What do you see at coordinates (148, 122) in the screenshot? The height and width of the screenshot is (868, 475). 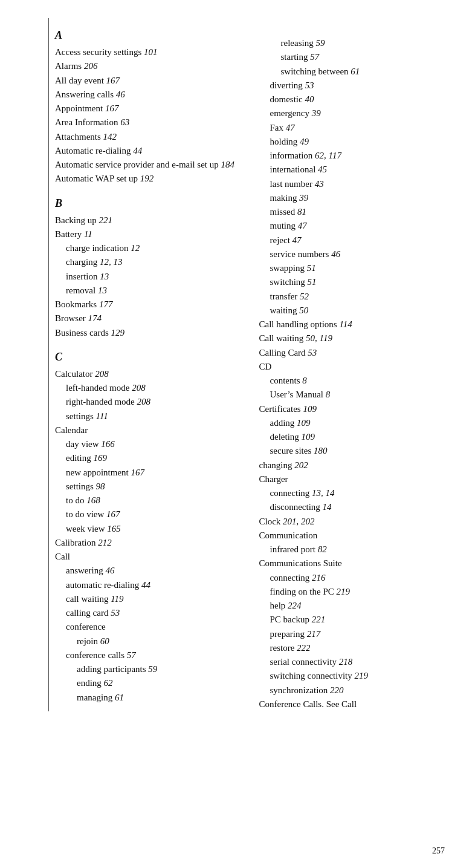 I see `entry-area-information: Area Information 63` at bounding box center [148, 122].